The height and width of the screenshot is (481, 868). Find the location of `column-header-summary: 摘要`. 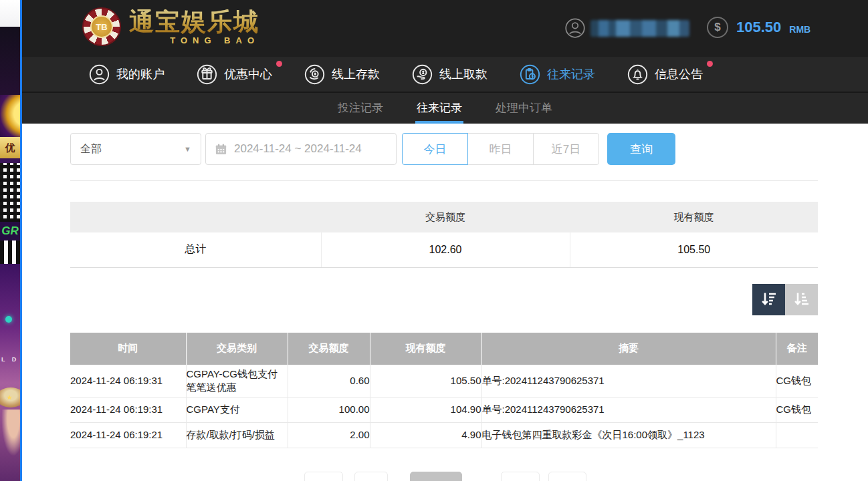

column-header-summary: 摘要 is located at coordinates (629, 349).